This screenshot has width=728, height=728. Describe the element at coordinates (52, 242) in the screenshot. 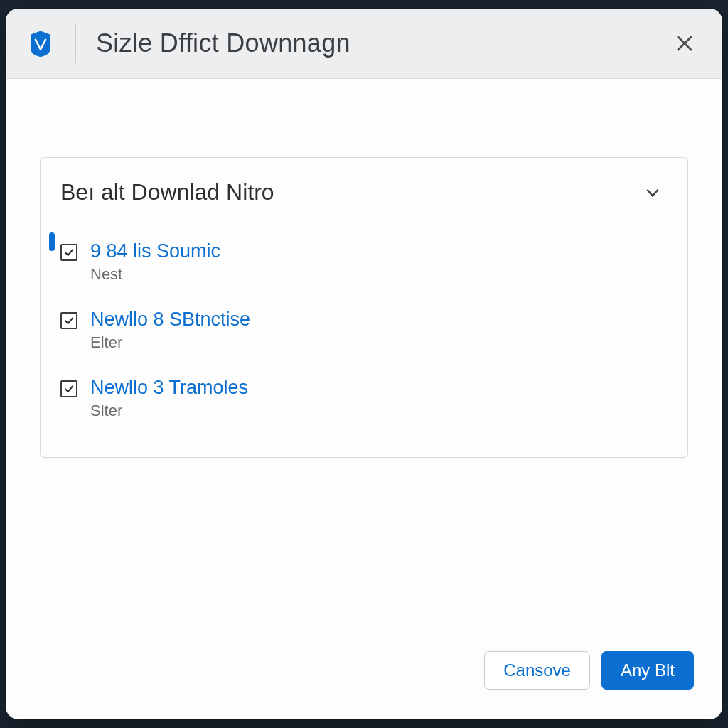

I see `active-indicator` at that location.